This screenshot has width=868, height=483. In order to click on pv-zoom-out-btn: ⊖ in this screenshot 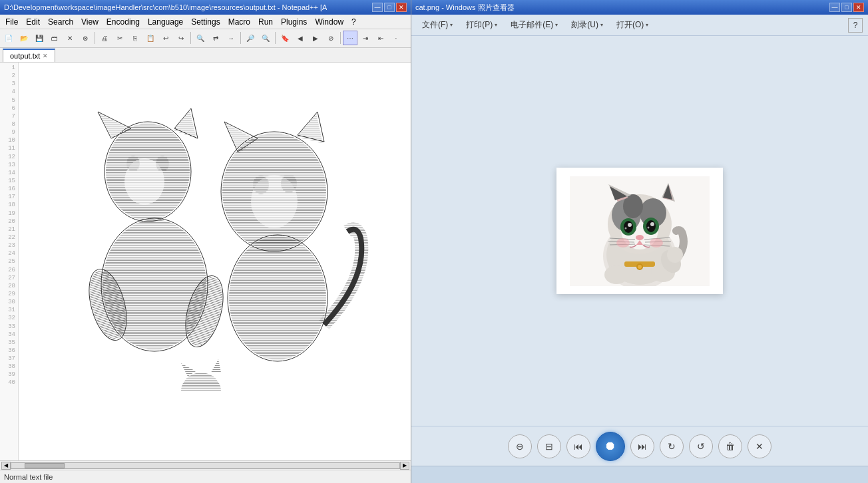, I will do `click(520, 446)`.